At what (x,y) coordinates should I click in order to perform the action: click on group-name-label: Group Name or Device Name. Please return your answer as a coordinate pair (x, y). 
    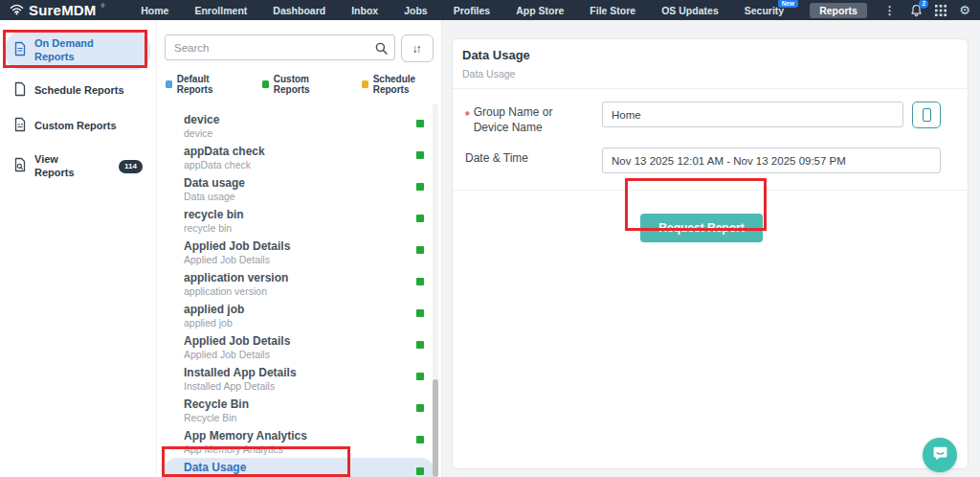
    Looking at the image, I should click on (531, 120).